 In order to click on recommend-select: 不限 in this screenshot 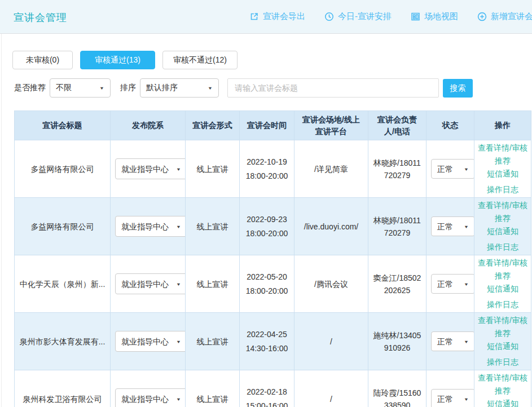, I will do `click(80, 88)`.